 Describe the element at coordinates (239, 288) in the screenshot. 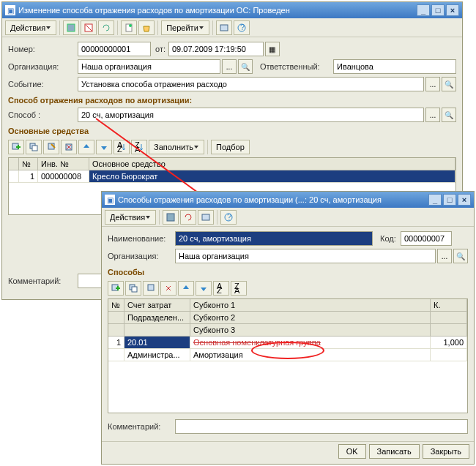

I see `row-sort-desc-icon: ZA` at that location.